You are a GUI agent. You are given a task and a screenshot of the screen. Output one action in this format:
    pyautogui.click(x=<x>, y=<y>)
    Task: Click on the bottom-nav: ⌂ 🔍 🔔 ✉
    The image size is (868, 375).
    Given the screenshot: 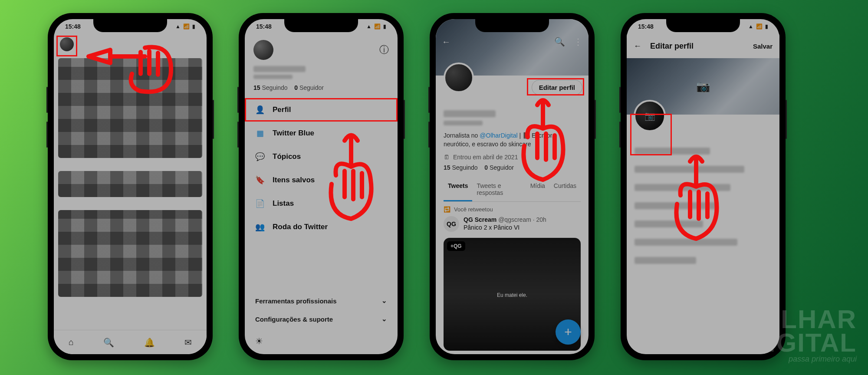 What is the action you would take?
    pyautogui.click(x=130, y=342)
    